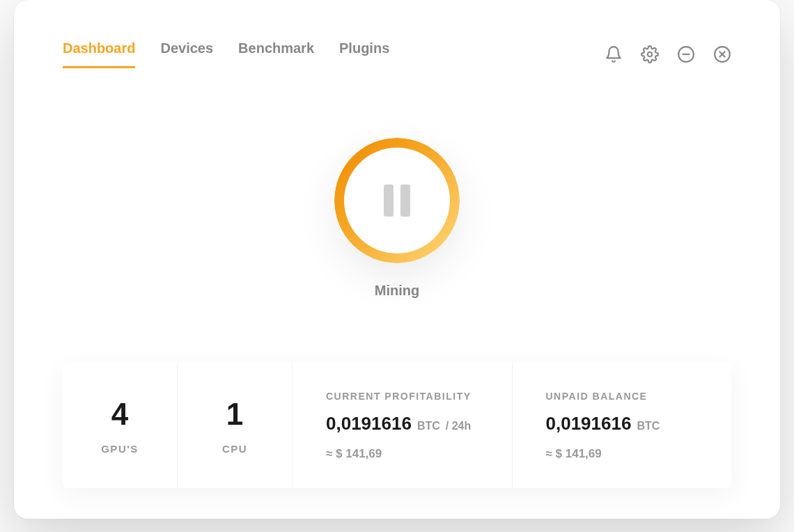  Describe the element at coordinates (369, 423) in the screenshot. I see `profitability-value: 0,0191616` at that location.